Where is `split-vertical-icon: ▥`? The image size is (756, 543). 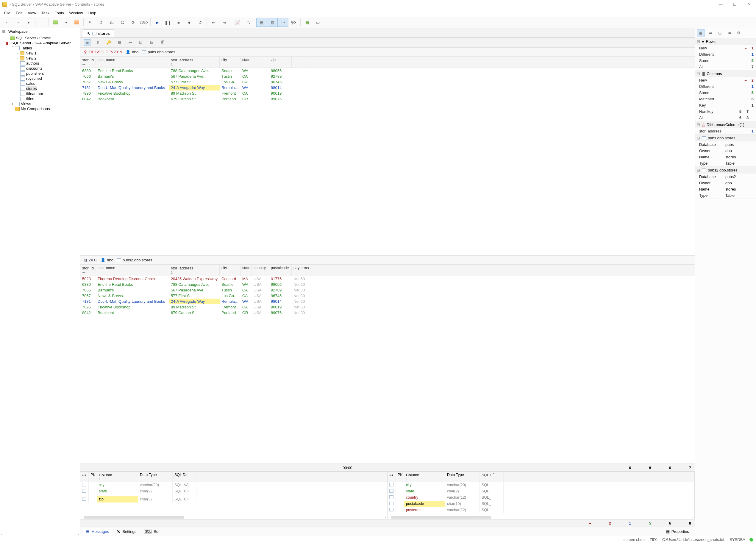
split-vertical-icon: ▥ is located at coordinates (272, 22).